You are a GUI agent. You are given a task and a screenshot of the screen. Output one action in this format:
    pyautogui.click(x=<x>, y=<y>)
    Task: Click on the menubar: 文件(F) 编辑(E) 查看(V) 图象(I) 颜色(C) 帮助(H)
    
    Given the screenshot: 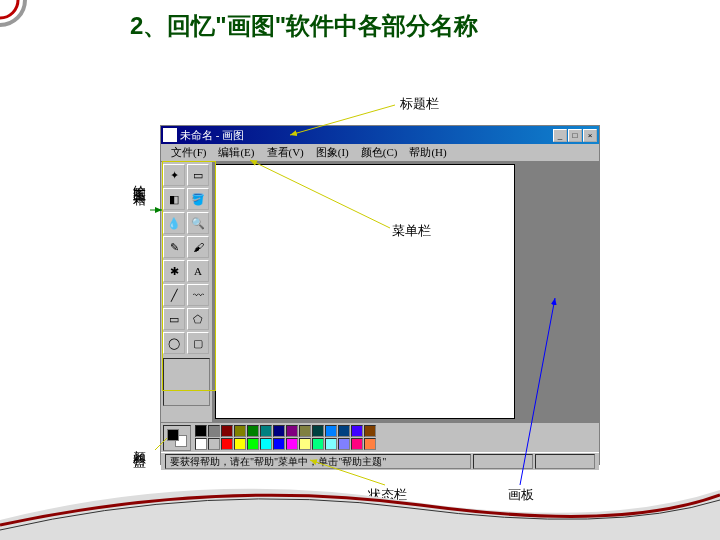 What is the action you would take?
    pyautogui.click(x=380, y=153)
    